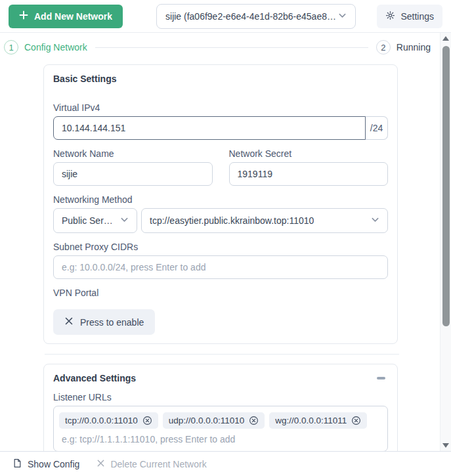  I want to click on scrollbar-thumb, so click(446, 186).